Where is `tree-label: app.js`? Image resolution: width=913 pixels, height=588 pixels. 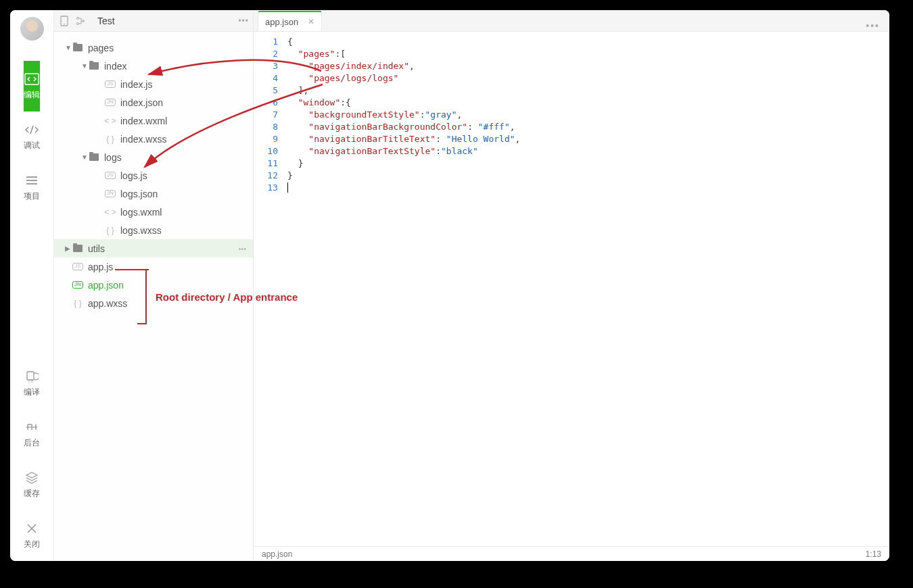
tree-label: app.js is located at coordinates (100, 267).